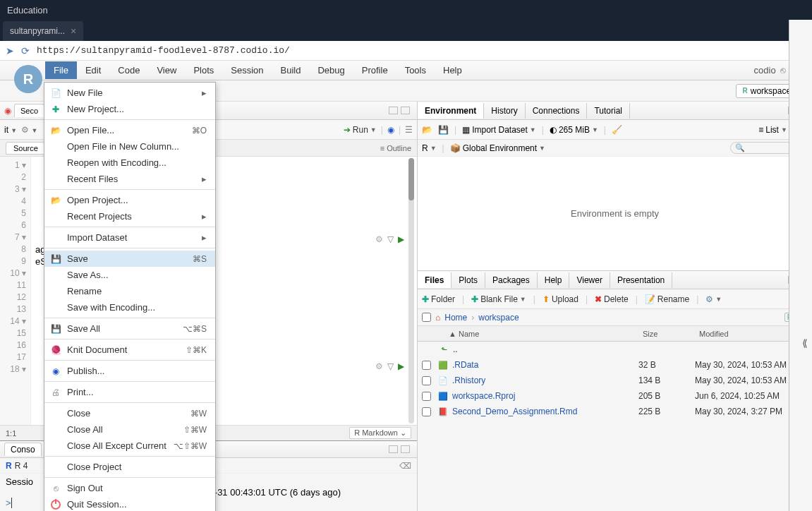 This screenshot has height=511, width=812. Describe the element at coordinates (166, 71) in the screenshot. I see `menu-view: View` at that location.